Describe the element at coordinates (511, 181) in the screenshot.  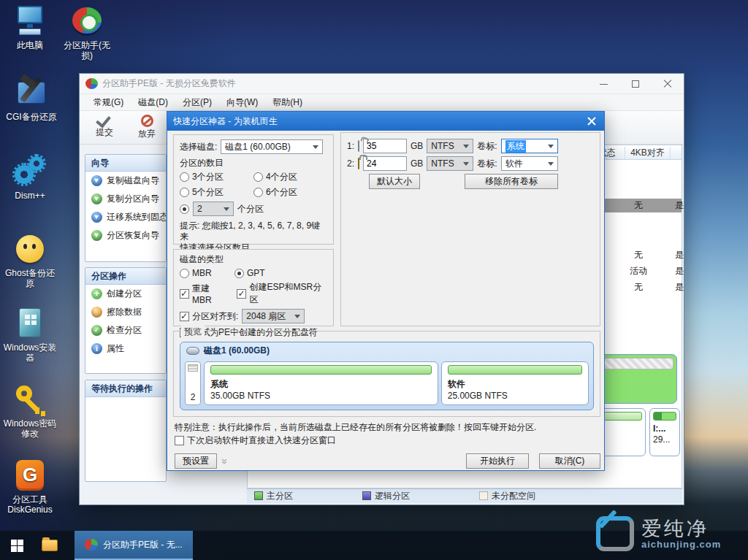
I see `remove-all-labels-button: 移除所有卷标` at that location.